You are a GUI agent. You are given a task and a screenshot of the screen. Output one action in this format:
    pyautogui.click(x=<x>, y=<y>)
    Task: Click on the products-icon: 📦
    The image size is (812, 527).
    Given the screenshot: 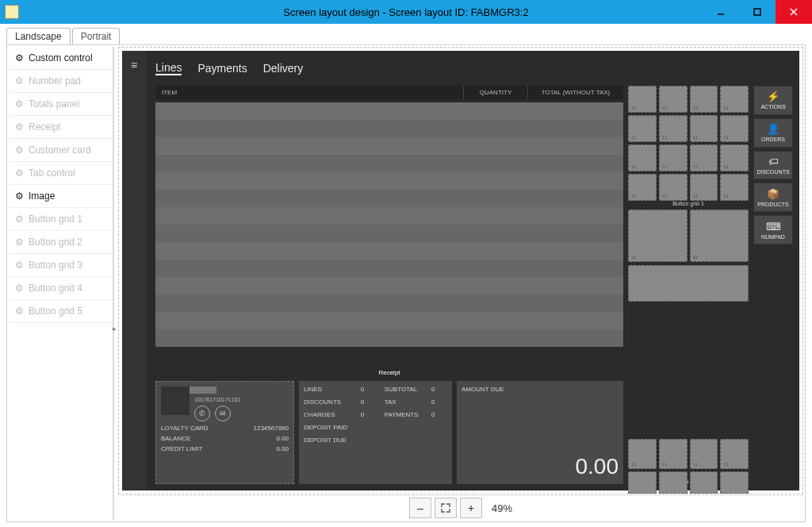 What is the action you would take?
    pyautogui.click(x=773, y=194)
    